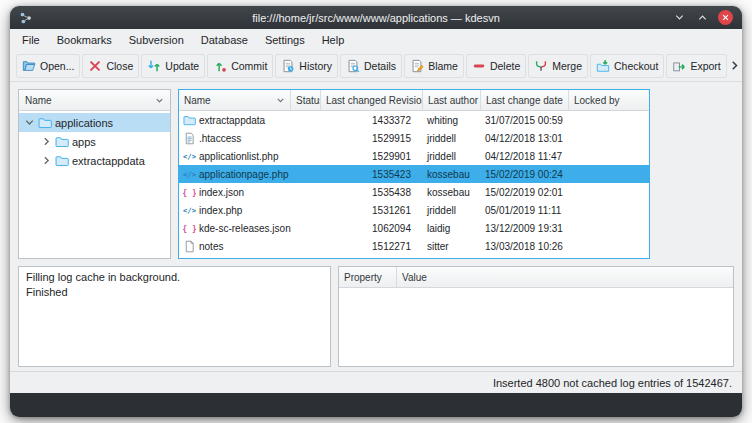 The height and width of the screenshot is (423, 752). What do you see at coordinates (414, 138) in the screenshot?
I see `file-row-htaccess: .htaccess1529915jriddell04/12/2018 13:01` at bounding box center [414, 138].